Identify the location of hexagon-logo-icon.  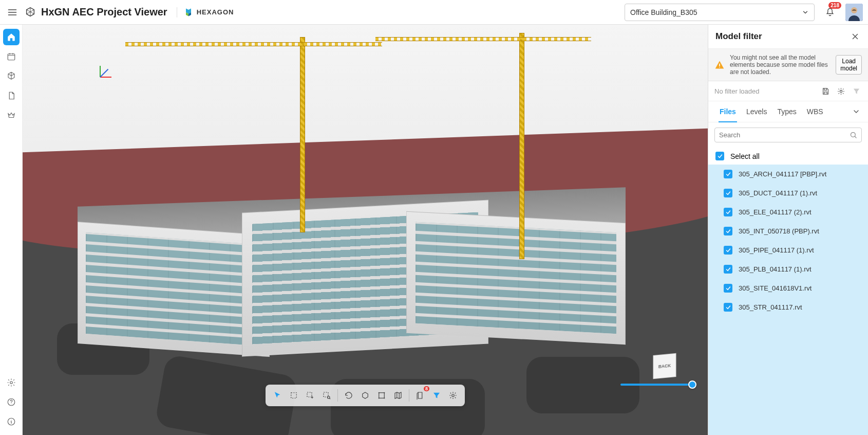
(188, 12).